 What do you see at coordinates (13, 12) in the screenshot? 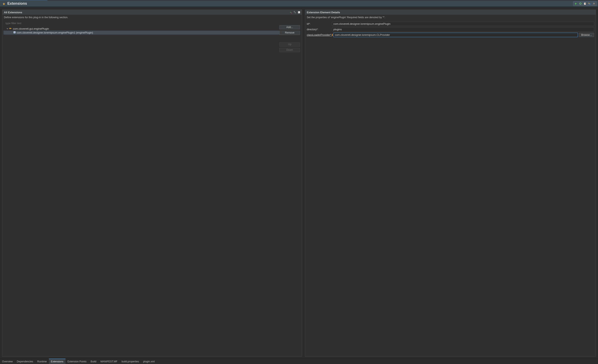
I see `all-extensions-title: All Extensions` at bounding box center [13, 12].